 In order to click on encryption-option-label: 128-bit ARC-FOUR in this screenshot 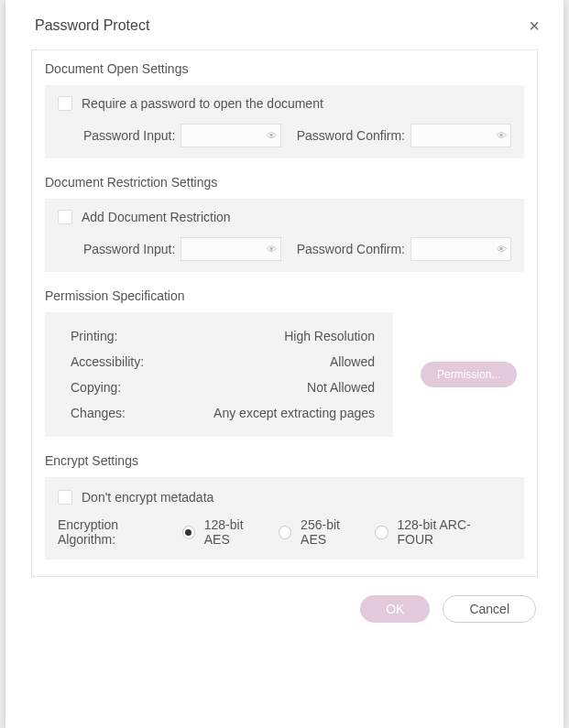, I will do `click(449, 532)`.